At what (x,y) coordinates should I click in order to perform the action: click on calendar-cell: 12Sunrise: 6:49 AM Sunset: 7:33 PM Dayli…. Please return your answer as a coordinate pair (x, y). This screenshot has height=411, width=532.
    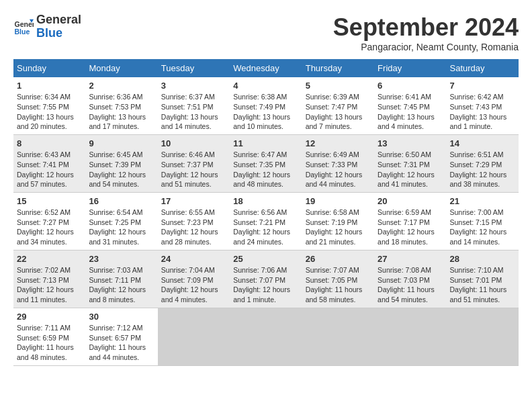
    Looking at the image, I should click on (339, 163).